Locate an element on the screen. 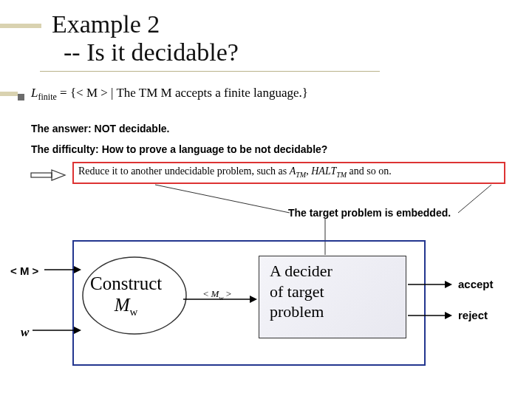 Image resolution: width=532 pixels, height=399 pixels. construct-word: Construct is located at coordinates (126, 284).